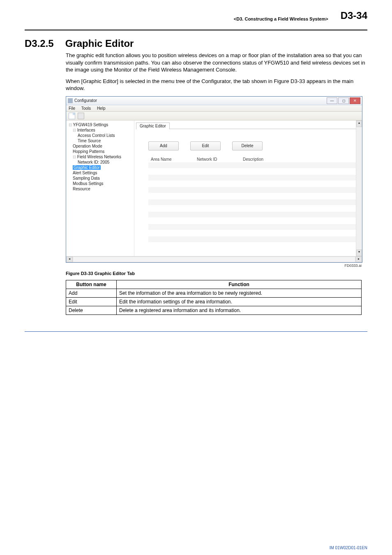  I want to click on tree-interfaces: ⊟ Interfaces, so click(100, 130).